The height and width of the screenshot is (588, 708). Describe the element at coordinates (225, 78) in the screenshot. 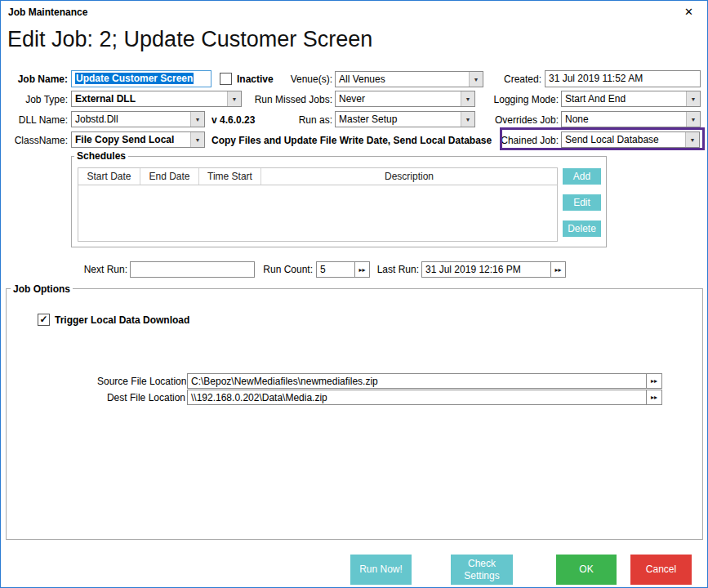

I see `inactive-checkbox` at that location.